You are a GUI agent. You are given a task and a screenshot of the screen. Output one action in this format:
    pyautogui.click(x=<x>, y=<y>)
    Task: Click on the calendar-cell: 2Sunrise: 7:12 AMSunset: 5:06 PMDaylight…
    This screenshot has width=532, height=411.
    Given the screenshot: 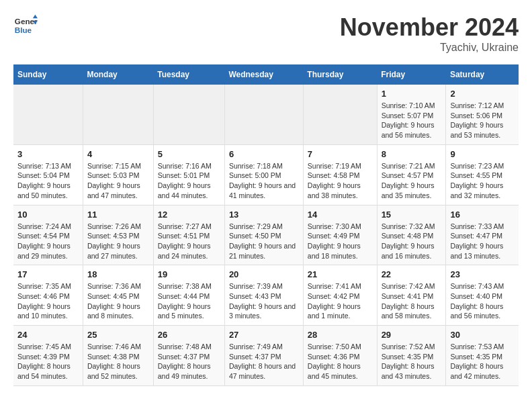 What is the action you would take?
    pyautogui.click(x=482, y=114)
    